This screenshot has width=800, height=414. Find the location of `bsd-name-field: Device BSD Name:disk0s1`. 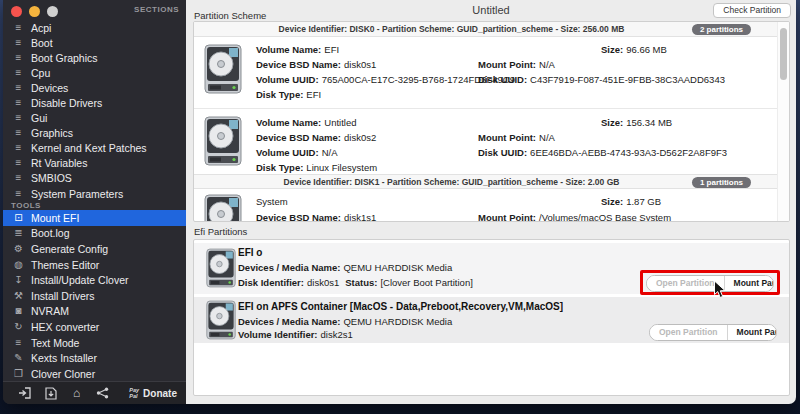

bsd-name-field: Device BSD Name:disk0s1 is located at coordinates (316, 64).